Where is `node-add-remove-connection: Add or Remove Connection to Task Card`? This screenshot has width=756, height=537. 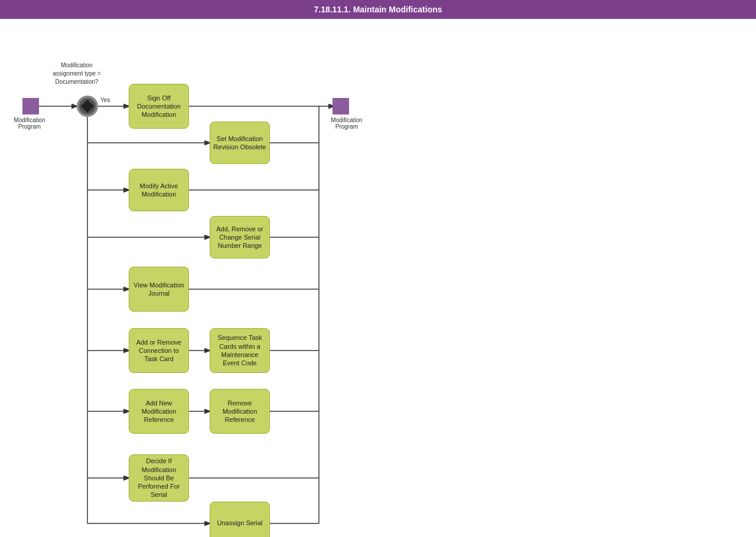 node-add-remove-connection: Add or Remove Connection to Task Card is located at coordinates (159, 351).